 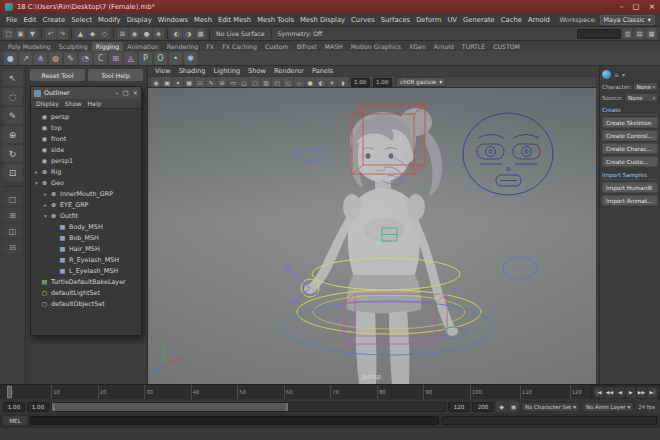 What do you see at coordinates (13, 96) in the screenshot?
I see `lasso-select-tool-icon: ◌` at bounding box center [13, 96].